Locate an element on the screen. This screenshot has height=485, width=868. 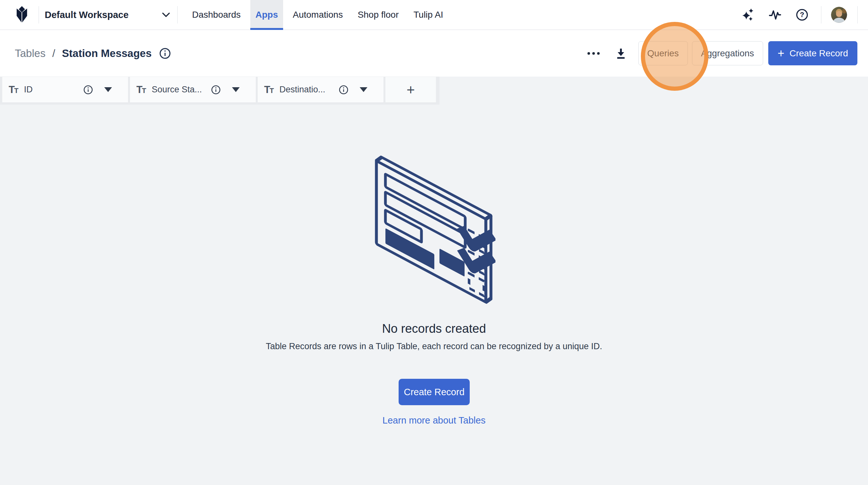
empty-state-description: Table Records are rows in a Tulip Table,… is located at coordinates (434, 346).